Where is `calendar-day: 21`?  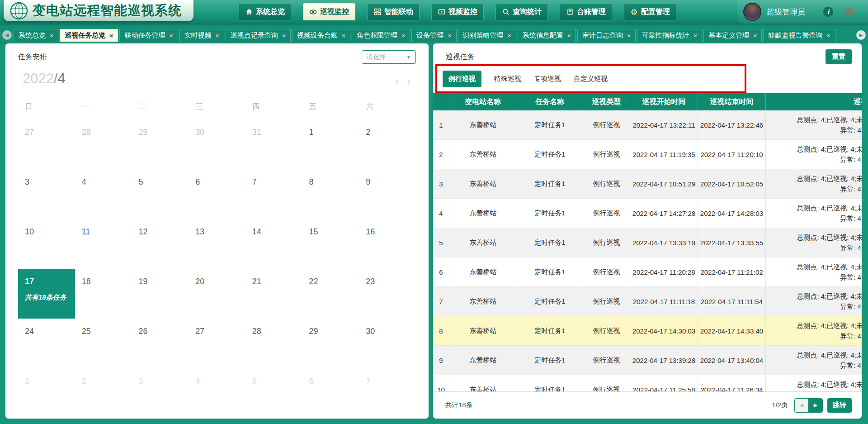
calendar-day: 21 is located at coordinates (274, 294).